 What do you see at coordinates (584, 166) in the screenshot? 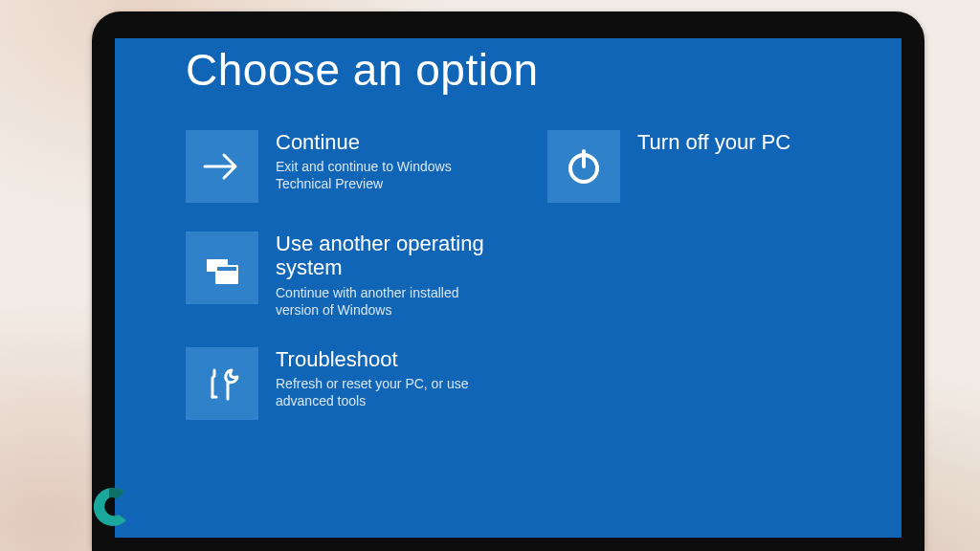
I see `power-icon` at bounding box center [584, 166].